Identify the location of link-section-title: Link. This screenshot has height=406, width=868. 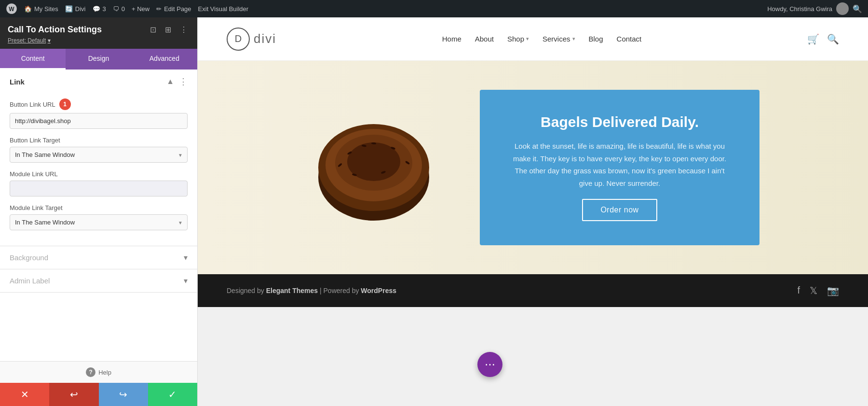
(17, 82).